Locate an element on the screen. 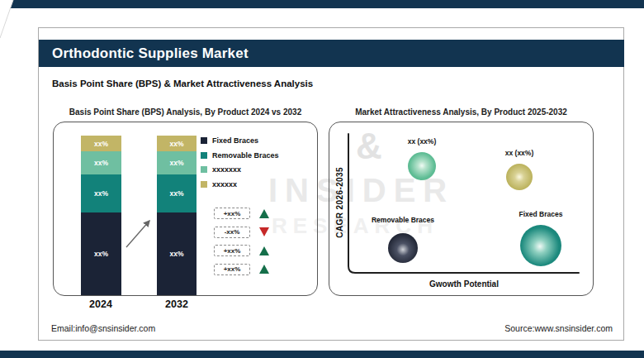 This screenshot has width=644, height=358. y-axis-label: CAGR 2026-2035 is located at coordinates (340, 203).